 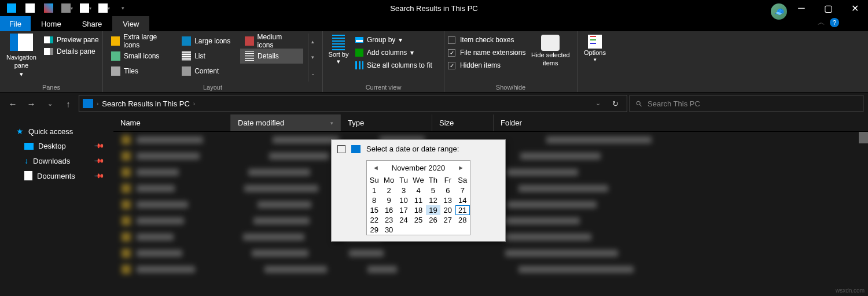 I want to click on layout-extra-large: Extra large icons, so click(x=142, y=41).